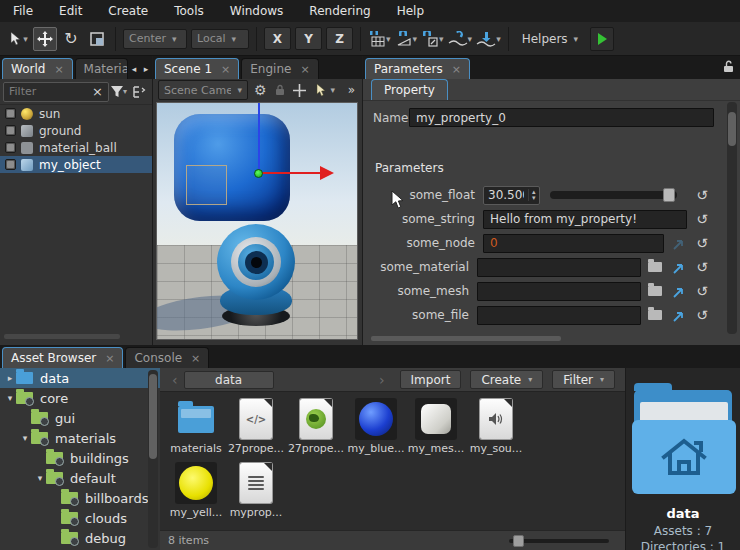  Describe the element at coordinates (80, 398) in the screenshot. I see `tree-item-core: ▾ core` at that location.